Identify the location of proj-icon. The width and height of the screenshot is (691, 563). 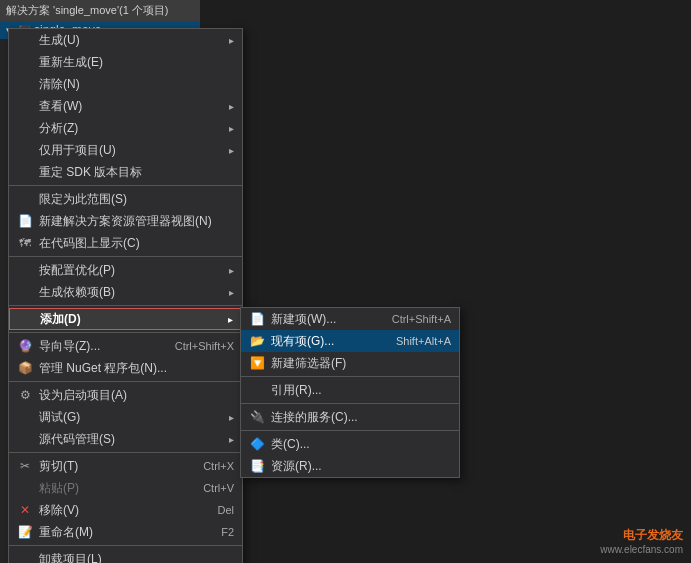
(25, 150).